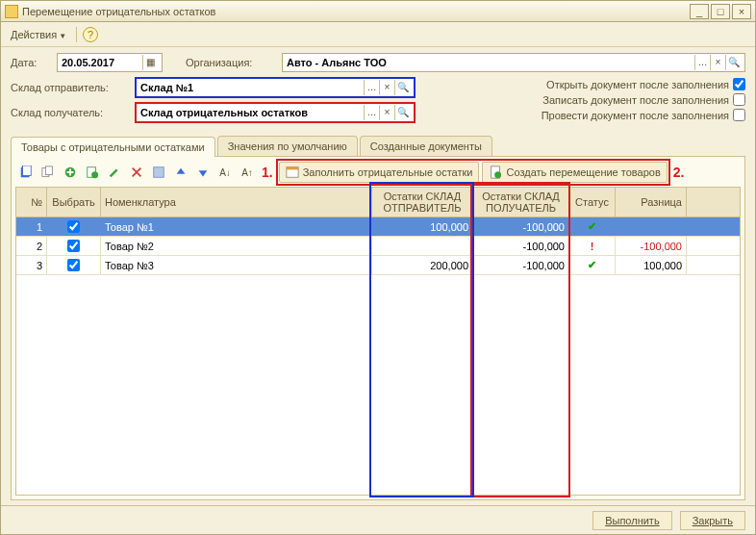  I want to click on maximize-button: □, so click(720, 12).